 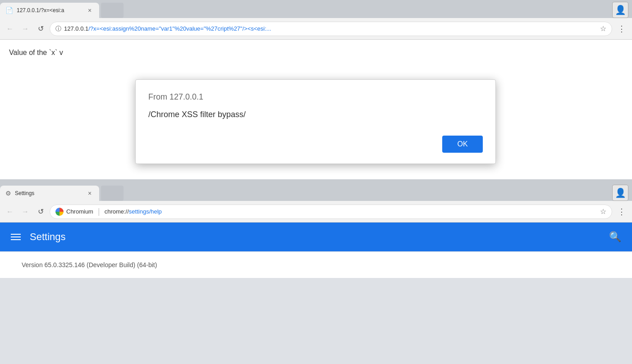 What do you see at coordinates (90, 10) in the screenshot?
I see `tab-close-1: ×` at bounding box center [90, 10].